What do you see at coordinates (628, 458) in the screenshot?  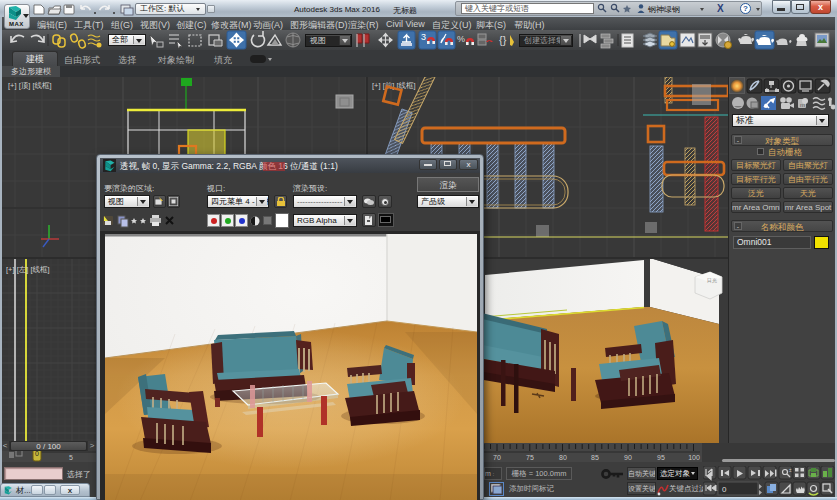 I see `svg-text: 90` at bounding box center [628, 458].